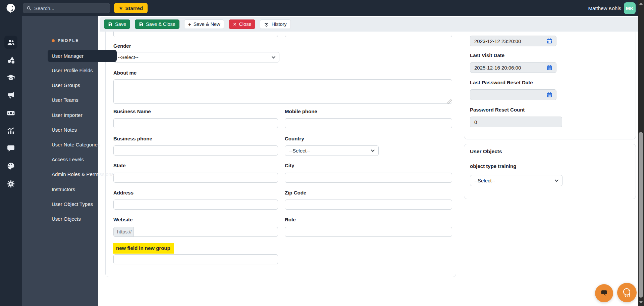 This screenshot has width=644, height=306. What do you see at coordinates (197, 57) in the screenshot?
I see `gender-select: --Select--` at bounding box center [197, 57].